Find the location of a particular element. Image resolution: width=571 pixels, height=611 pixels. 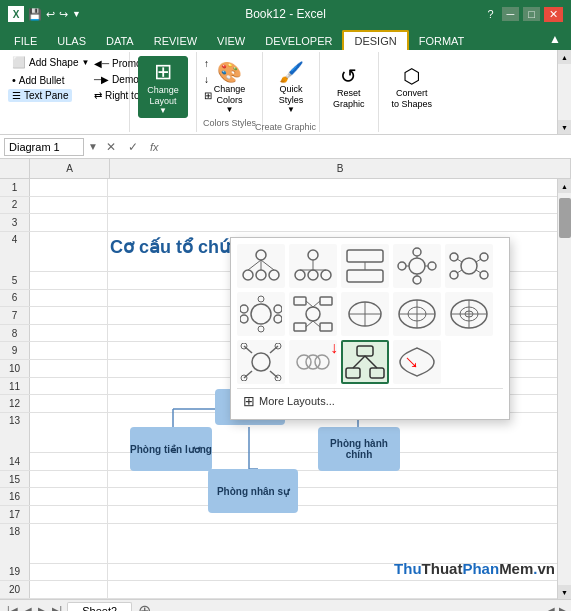

maximize-button: □ is located at coordinates (532, 14).